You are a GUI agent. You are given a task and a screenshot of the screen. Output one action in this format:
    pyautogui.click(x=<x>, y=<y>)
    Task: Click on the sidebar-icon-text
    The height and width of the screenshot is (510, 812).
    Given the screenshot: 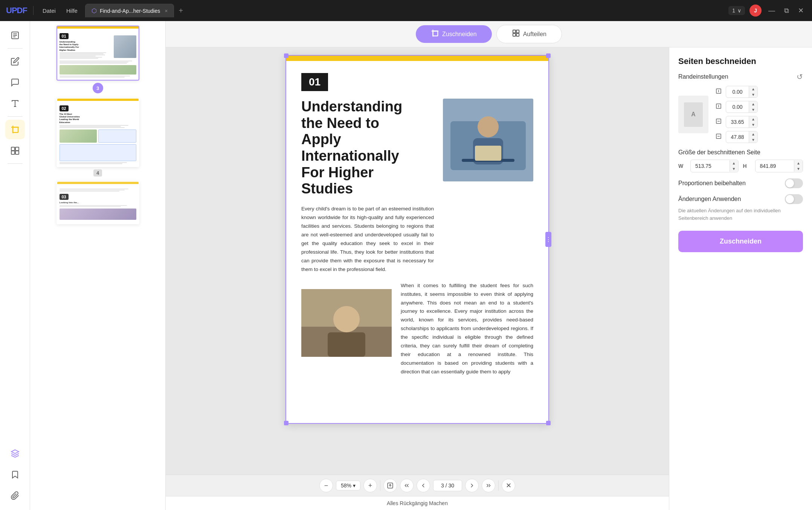 What is the action you would take?
    pyautogui.click(x=15, y=104)
    